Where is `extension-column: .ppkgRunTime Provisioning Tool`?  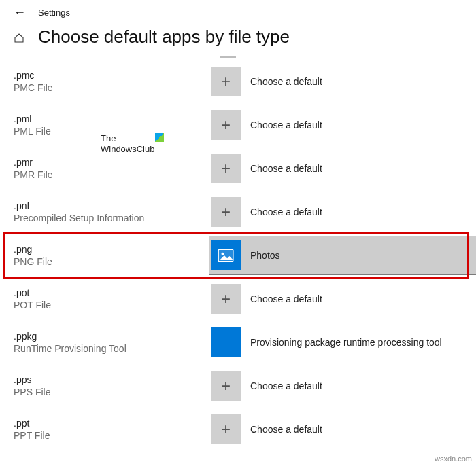
extension-column: .ppkgRunTime Provisioning Tool is located at coordinates (112, 342).